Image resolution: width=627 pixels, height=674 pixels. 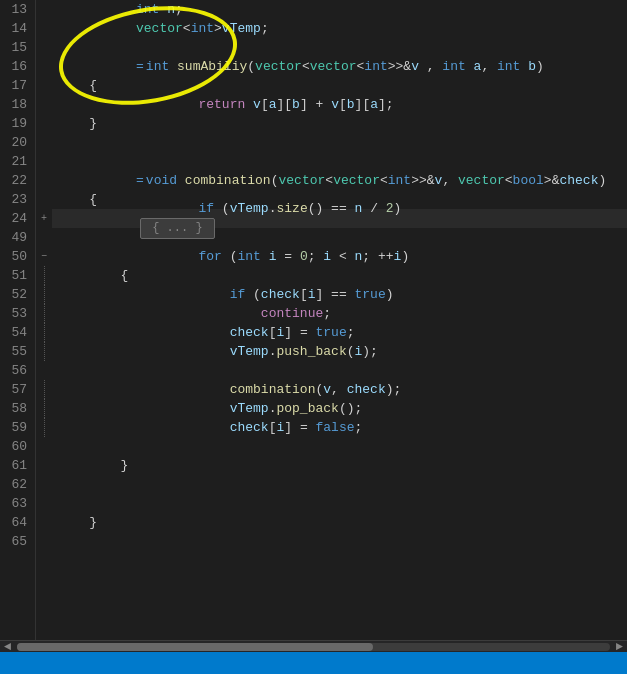 I want to click on line-num-55: 55, so click(x=18, y=352).